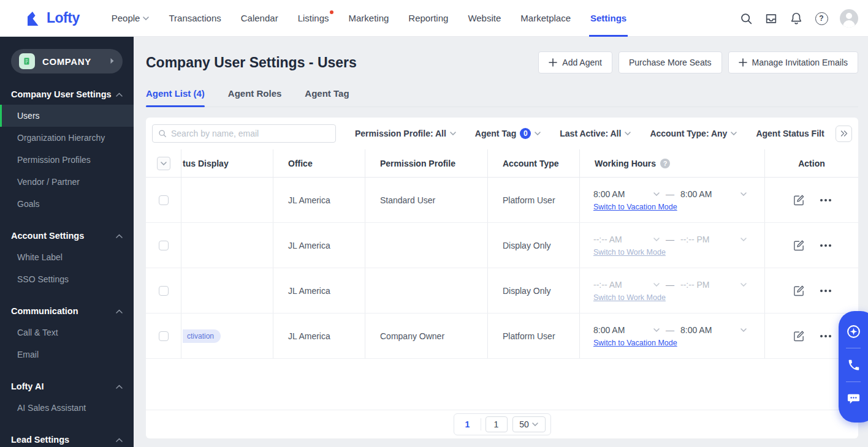  What do you see at coordinates (164, 163) in the screenshot?
I see `select-all-checkbox` at bounding box center [164, 163].